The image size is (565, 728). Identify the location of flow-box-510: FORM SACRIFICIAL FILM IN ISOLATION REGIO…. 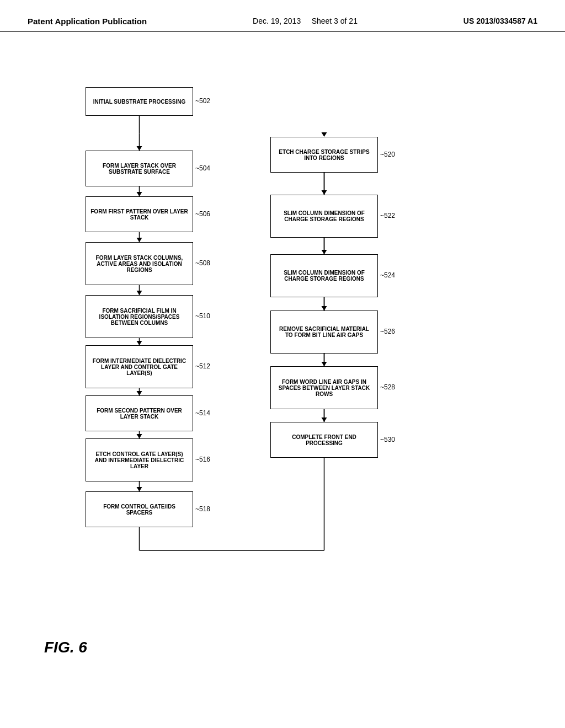
(139, 317).